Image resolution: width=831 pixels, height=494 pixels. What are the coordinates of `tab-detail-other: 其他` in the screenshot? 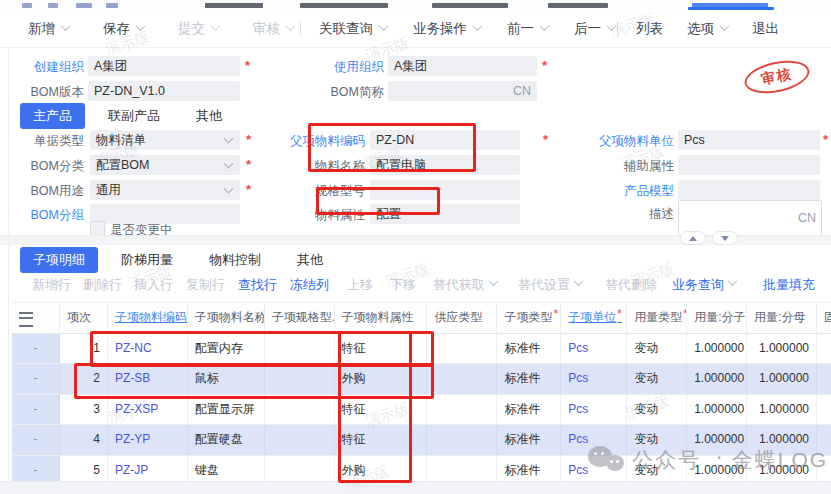 It's located at (310, 260).